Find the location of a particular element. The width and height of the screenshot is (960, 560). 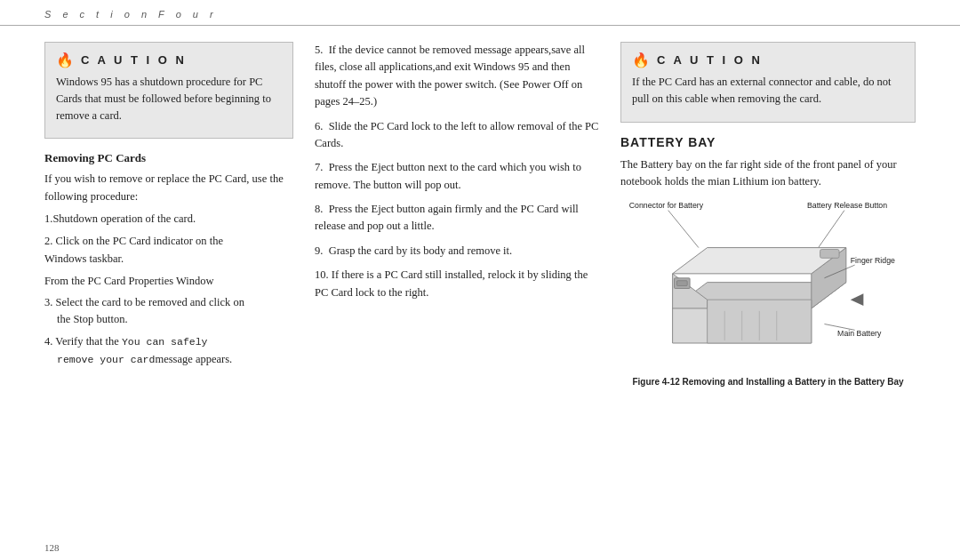

step-7: 7. Press the Eject button next to the ca… is located at coordinates (457, 176).